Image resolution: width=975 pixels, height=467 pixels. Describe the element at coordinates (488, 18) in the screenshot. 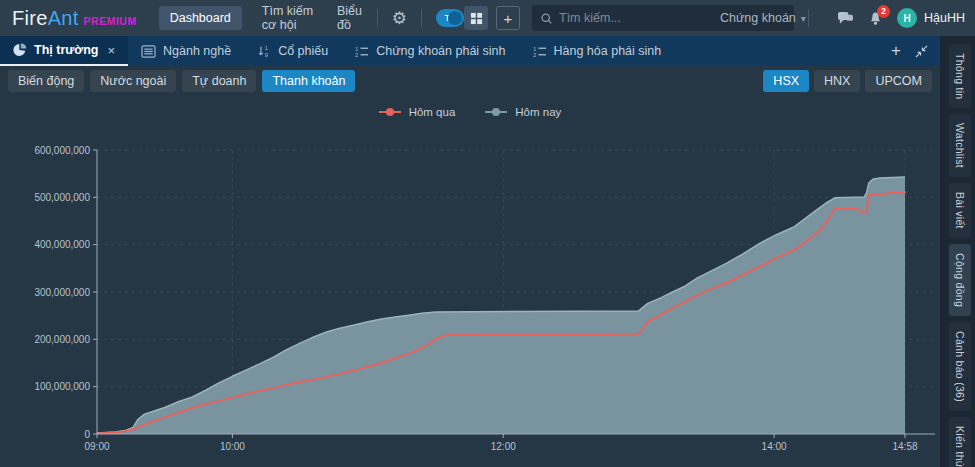

I see `top-navigation-bar: Fire Ant PREMIUM Dashboard Tìm kiếm cơ h…` at that location.